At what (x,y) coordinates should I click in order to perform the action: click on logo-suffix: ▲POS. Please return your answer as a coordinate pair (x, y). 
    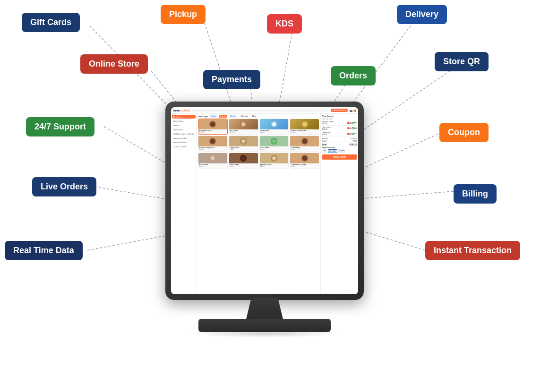
    Looking at the image, I should click on (186, 111).